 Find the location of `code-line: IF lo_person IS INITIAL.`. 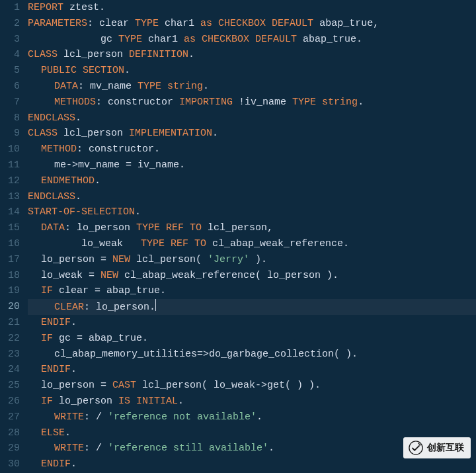

code-line: IF lo_person IS INITIAL. is located at coordinates (252, 402).